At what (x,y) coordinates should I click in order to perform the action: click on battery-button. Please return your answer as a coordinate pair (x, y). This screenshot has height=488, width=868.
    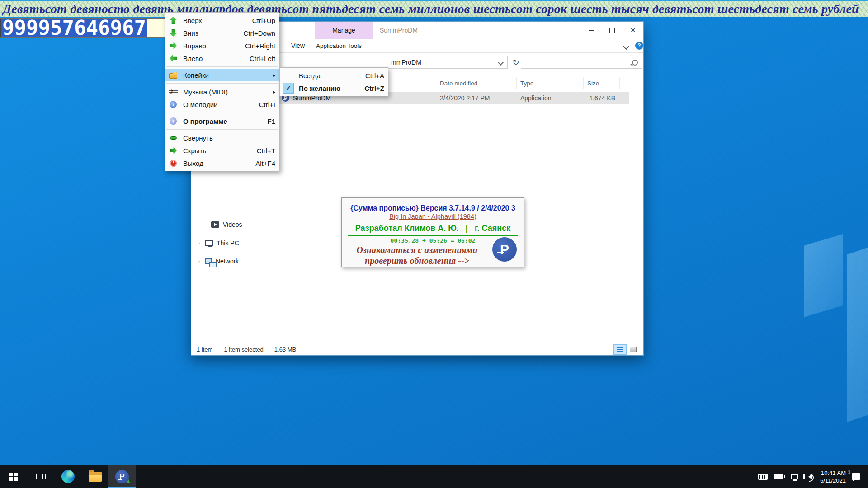
    Looking at the image, I should click on (778, 476).